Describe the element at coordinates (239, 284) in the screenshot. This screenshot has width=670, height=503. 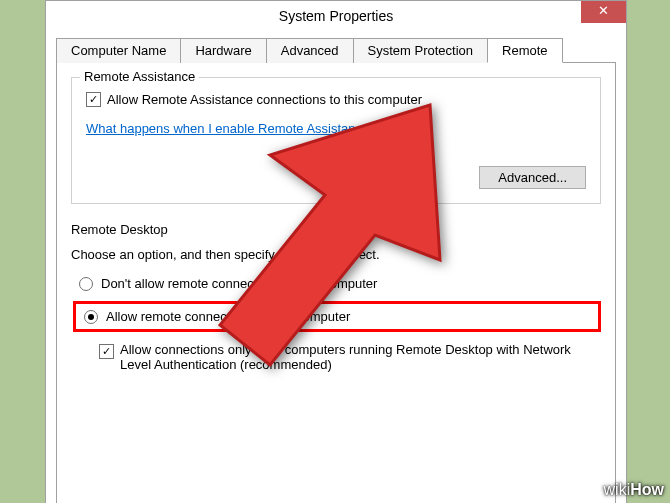
I see `radio-dont-allow-label: Don't allow remote connections to this c…` at that location.